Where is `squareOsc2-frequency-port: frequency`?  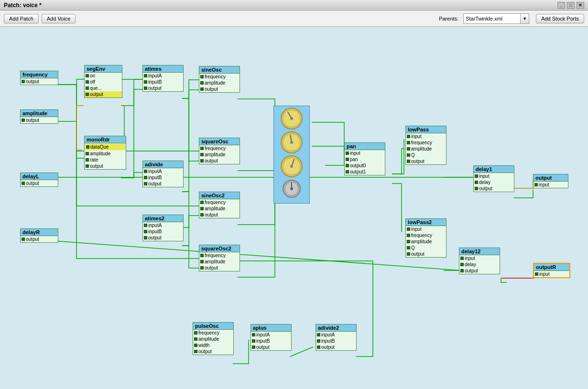 squareOsc2-frequency-port: frequency is located at coordinates (219, 255).